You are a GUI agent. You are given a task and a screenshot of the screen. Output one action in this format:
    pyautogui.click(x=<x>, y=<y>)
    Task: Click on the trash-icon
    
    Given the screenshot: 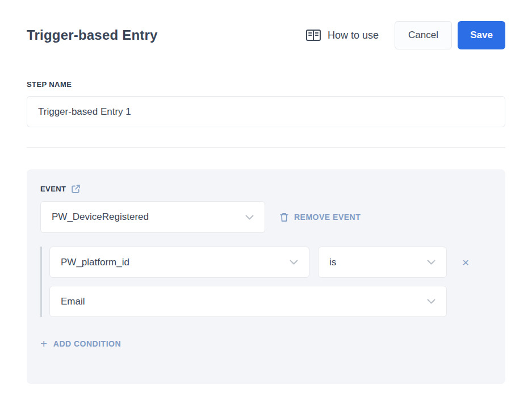 What is the action you would take?
    pyautogui.click(x=284, y=217)
    